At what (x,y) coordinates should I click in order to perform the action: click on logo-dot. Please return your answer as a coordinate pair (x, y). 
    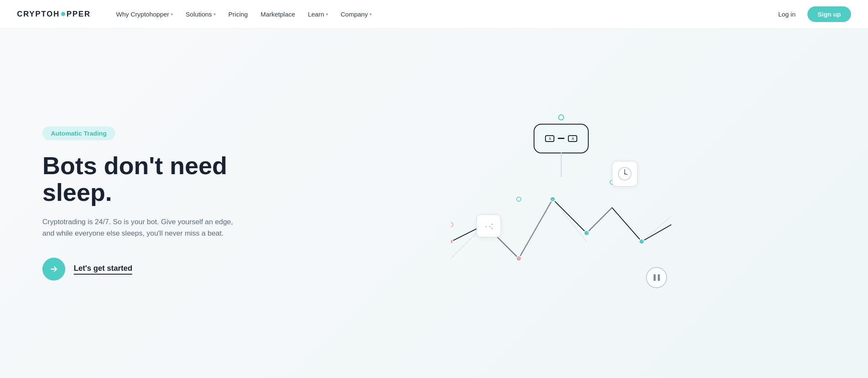
    Looking at the image, I should click on (63, 14).